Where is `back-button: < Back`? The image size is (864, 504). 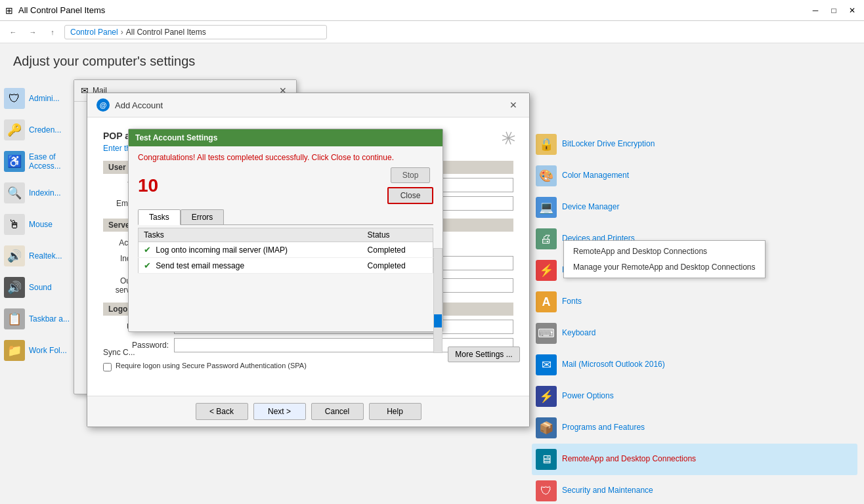 back-button: < Back is located at coordinates (222, 411).